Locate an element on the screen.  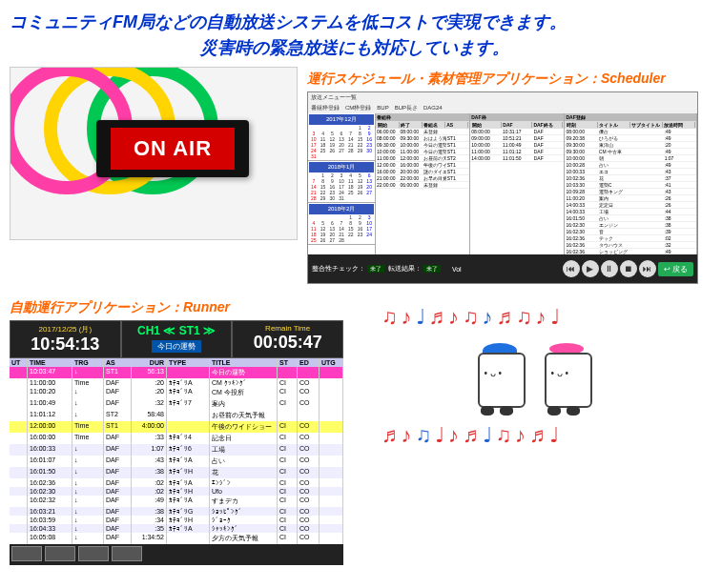
table-row: 16:00:0020:00:00謎のダイエットST1 is located at coordinates (423, 172).